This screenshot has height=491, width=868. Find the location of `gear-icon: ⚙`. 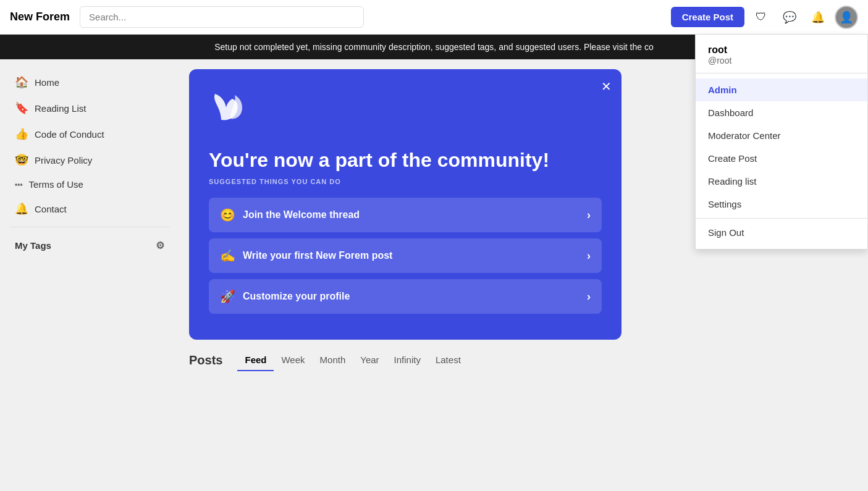

gear-icon: ⚙ is located at coordinates (160, 246).